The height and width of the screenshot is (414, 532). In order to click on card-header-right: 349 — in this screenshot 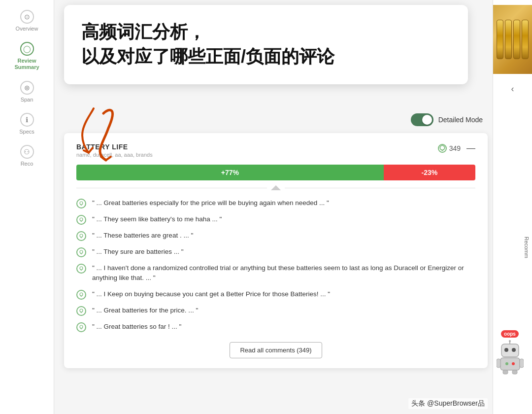, I will do `click(457, 148)`.